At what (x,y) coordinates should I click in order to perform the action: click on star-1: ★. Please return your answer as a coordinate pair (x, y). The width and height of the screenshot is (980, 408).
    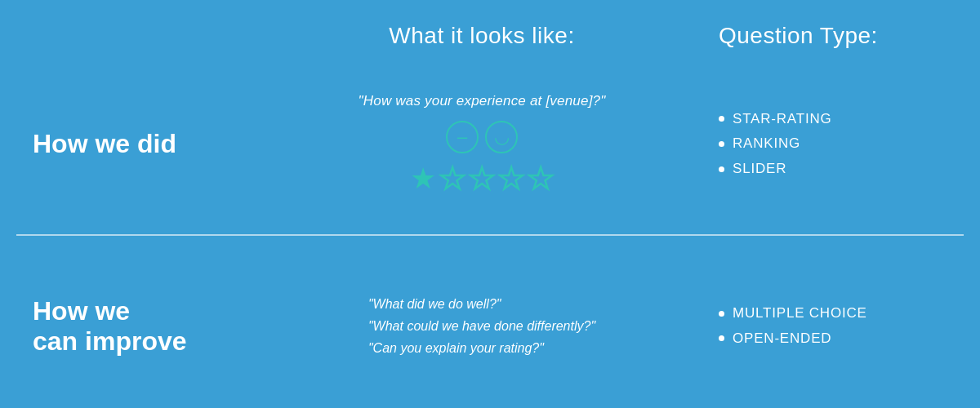
    Looking at the image, I should click on (423, 179).